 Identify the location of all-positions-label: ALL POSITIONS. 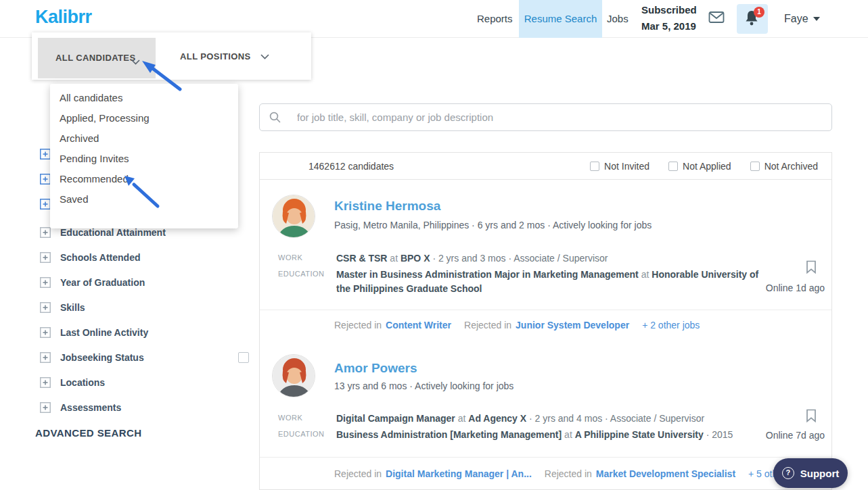
(215, 57).